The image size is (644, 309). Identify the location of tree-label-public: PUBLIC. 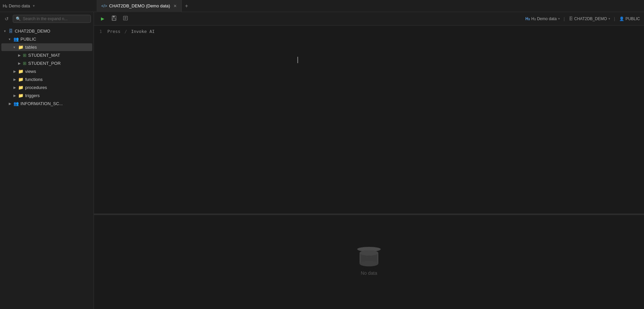
(28, 39).